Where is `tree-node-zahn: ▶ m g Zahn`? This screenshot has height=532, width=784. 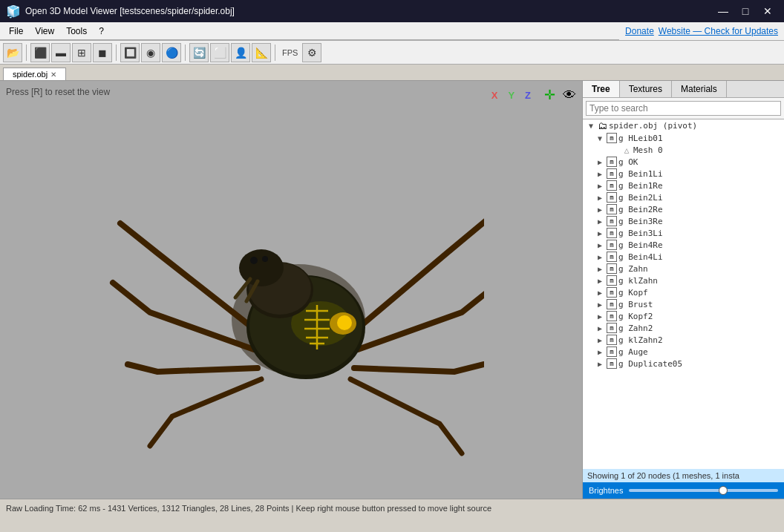
tree-node-zahn: ▶ m g Zahn is located at coordinates (683, 269).